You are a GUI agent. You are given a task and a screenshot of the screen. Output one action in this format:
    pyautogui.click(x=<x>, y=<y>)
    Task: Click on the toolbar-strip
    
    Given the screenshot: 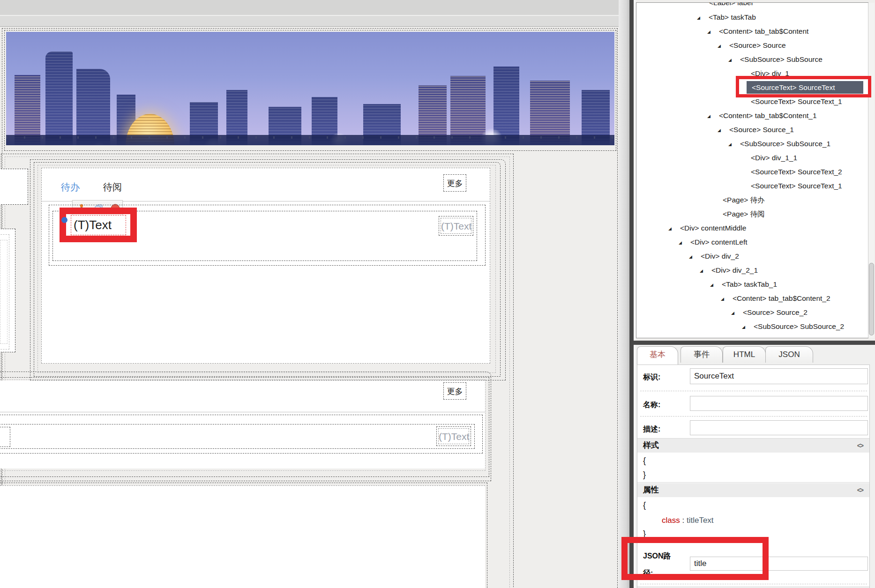 What is the action you would take?
    pyautogui.click(x=315, y=22)
    